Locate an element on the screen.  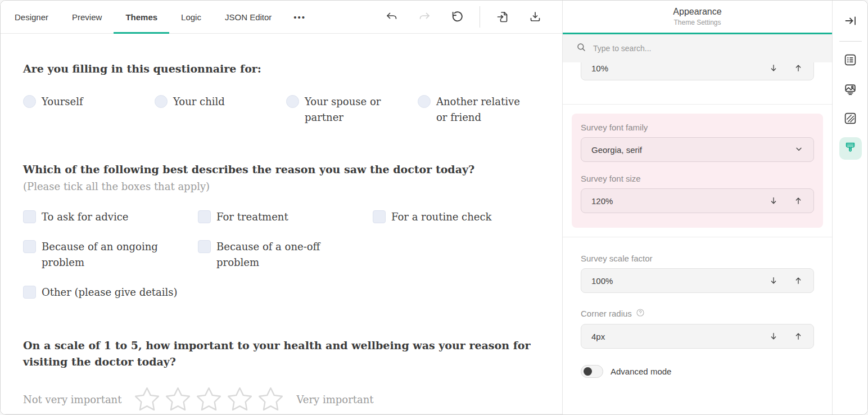
choice-label: Your spouse or partner is located at coordinates (353, 110).